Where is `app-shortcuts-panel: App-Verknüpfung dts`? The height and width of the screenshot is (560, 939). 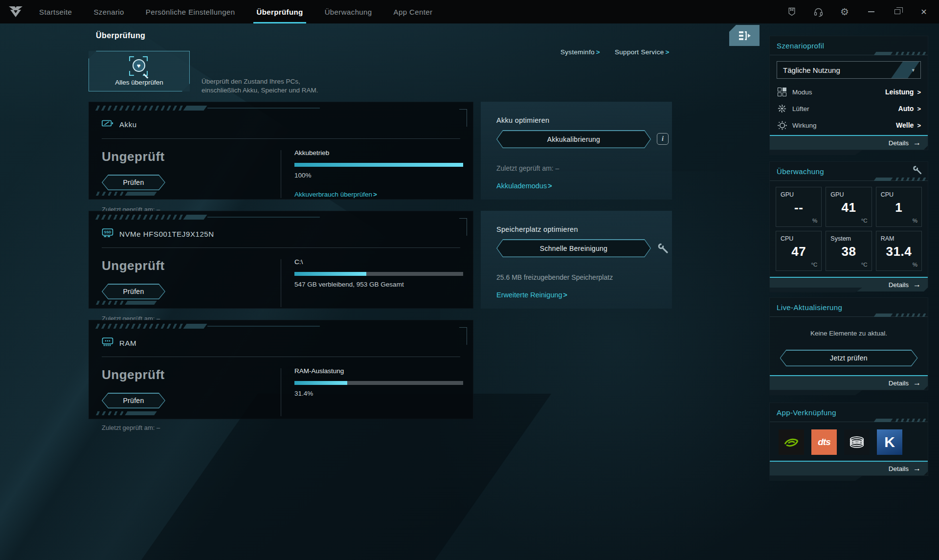
app-shortcuts-panel: App-Verknüpfung dts is located at coordinates (849, 439).